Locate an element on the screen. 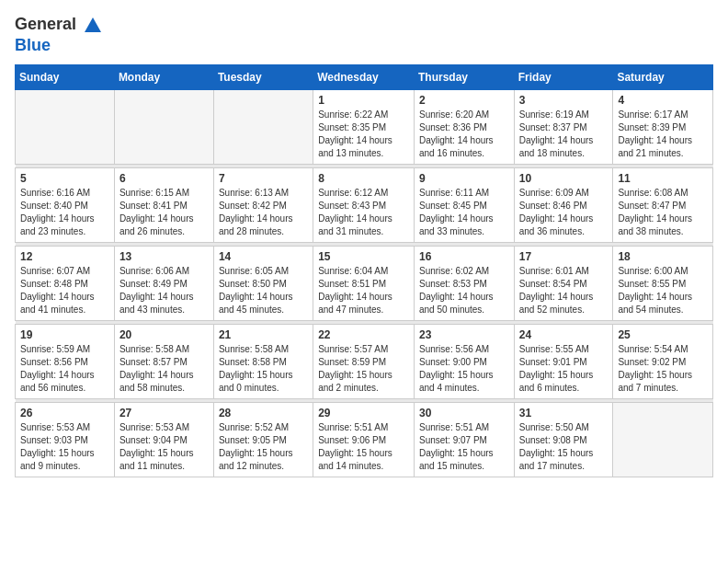  daylight-text: Daylight: 14 hours and 36 minutes. is located at coordinates (557, 224).